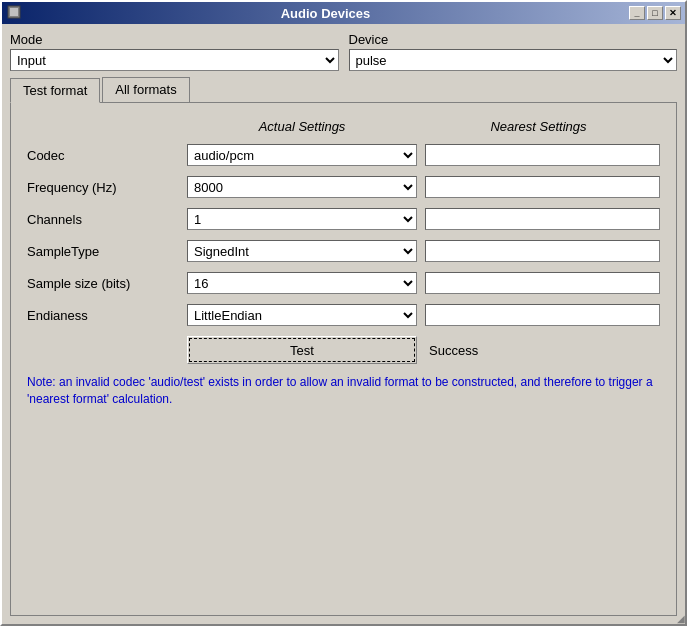  Describe the element at coordinates (174, 60) in the screenshot. I see `mode-select: Input Output` at that location.